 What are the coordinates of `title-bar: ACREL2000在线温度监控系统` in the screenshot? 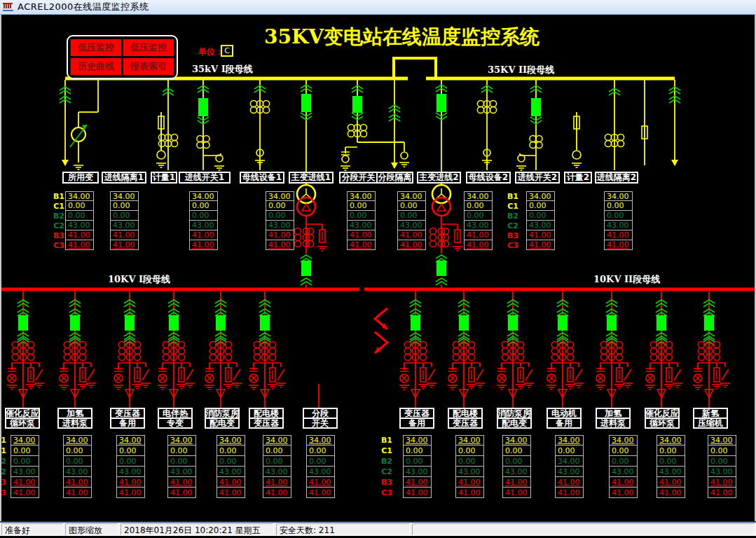 It's located at (378, 7).